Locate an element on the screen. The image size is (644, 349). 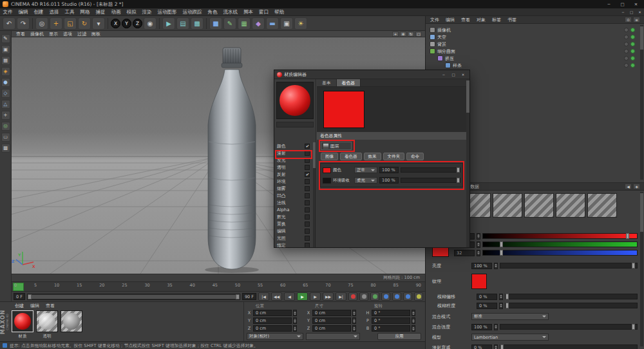
z-axis-lock-button: Z is located at coordinates (138, 23).